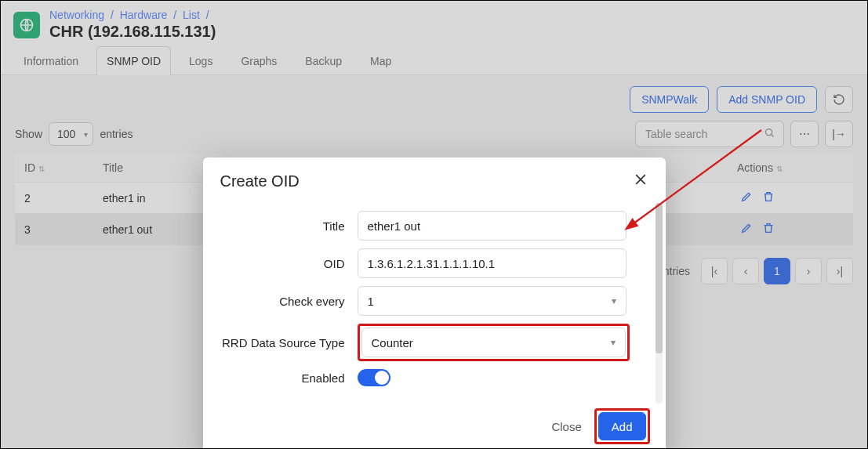 This screenshot has height=449, width=868. What do you see at coordinates (374, 378) in the screenshot?
I see `enabled-toggle` at bounding box center [374, 378].